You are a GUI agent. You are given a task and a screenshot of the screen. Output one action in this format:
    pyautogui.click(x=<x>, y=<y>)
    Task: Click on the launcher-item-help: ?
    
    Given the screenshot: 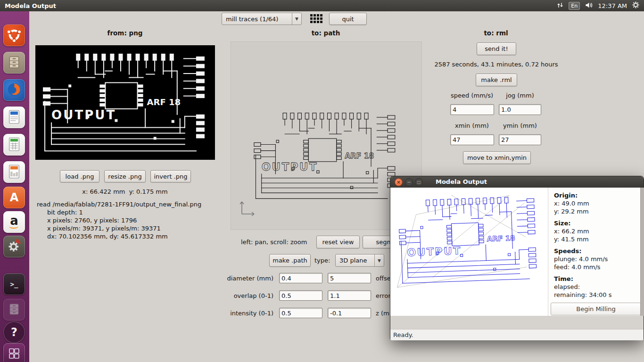 What is the action you would take?
    pyautogui.click(x=14, y=332)
    